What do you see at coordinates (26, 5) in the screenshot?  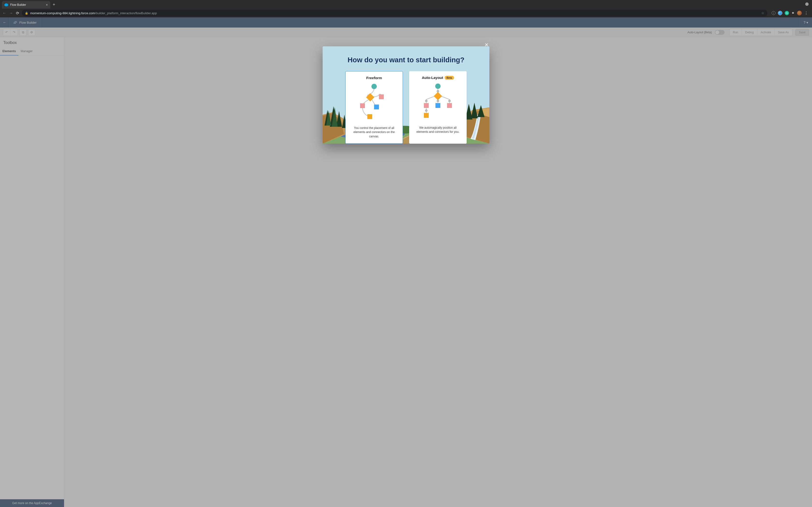 I see `browser-tab: Flow Builder ×` at bounding box center [26, 5].